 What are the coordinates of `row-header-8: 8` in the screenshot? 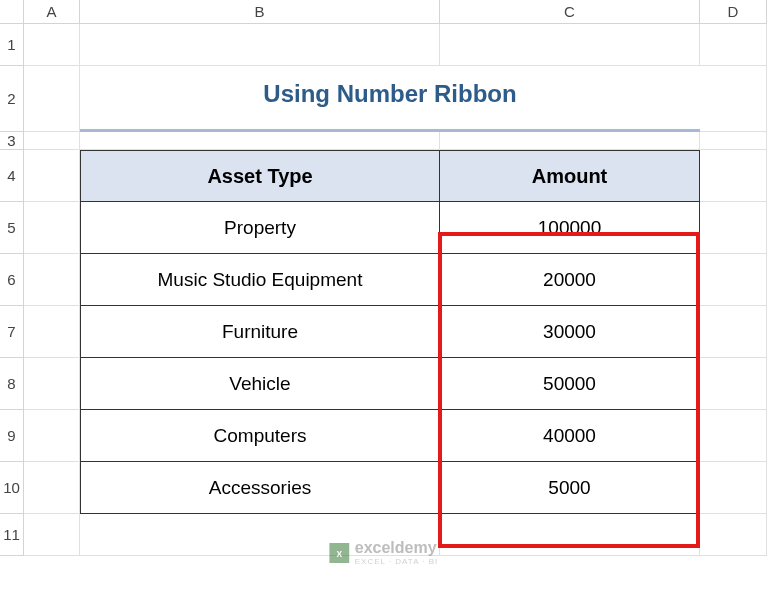 It's located at (12, 384).